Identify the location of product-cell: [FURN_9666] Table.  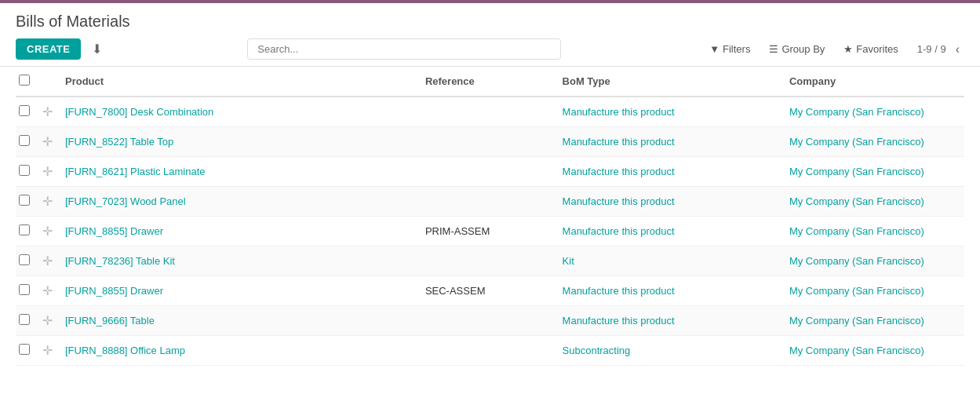
(239, 321).